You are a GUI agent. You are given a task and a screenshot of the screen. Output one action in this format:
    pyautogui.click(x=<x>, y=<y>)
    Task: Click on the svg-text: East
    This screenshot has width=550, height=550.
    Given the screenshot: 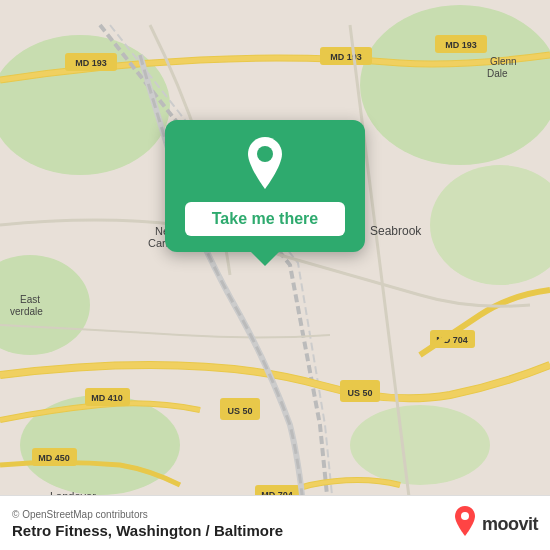 What is the action you would take?
    pyautogui.click(x=30, y=300)
    